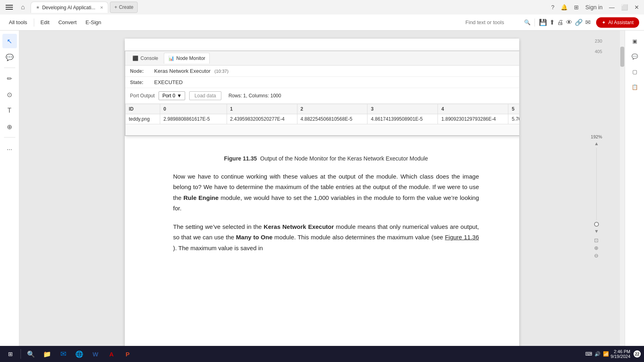 The height and width of the screenshot is (362, 644). What do you see at coordinates (128, 354) in the screenshot?
I see `taskbar-powerpoint: P` at bounding box center [128, 354].